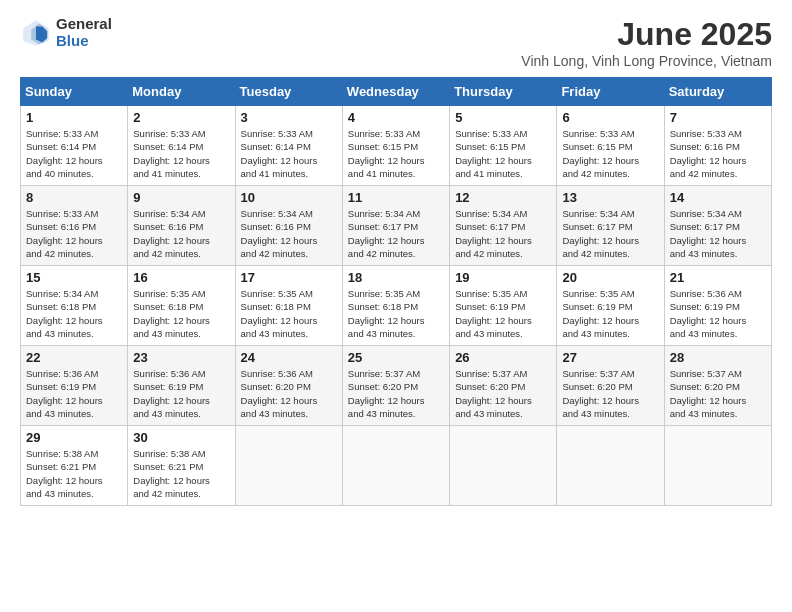 This screenshot has width=792, height=612. I want to click on day-number: 20, so click(610, 278).